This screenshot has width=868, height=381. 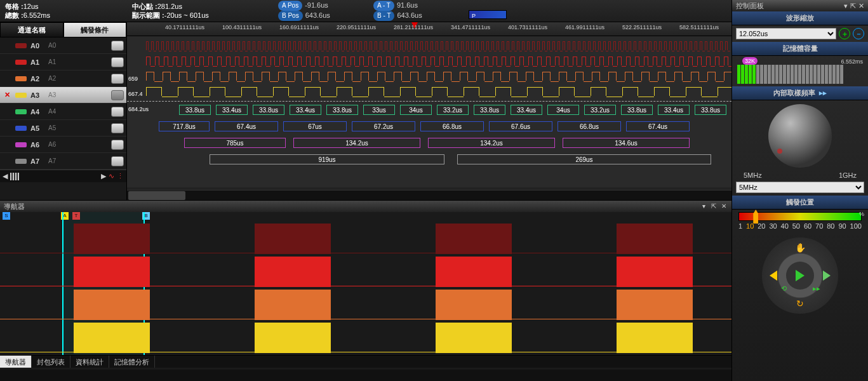 What do you see at coordinates (51, 362) in the screenshot?
I see `tab-packet-list: 封包列表` at bounding box center [51, 362].